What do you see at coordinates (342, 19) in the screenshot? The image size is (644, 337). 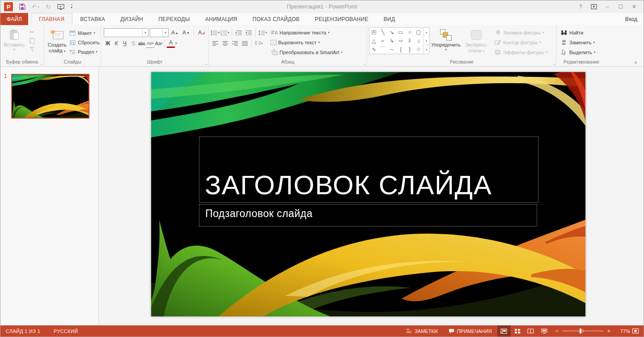 I see `tab-review: РЕЦЕНЗИРОВАНИЕ` at bounding box center [342, 19].